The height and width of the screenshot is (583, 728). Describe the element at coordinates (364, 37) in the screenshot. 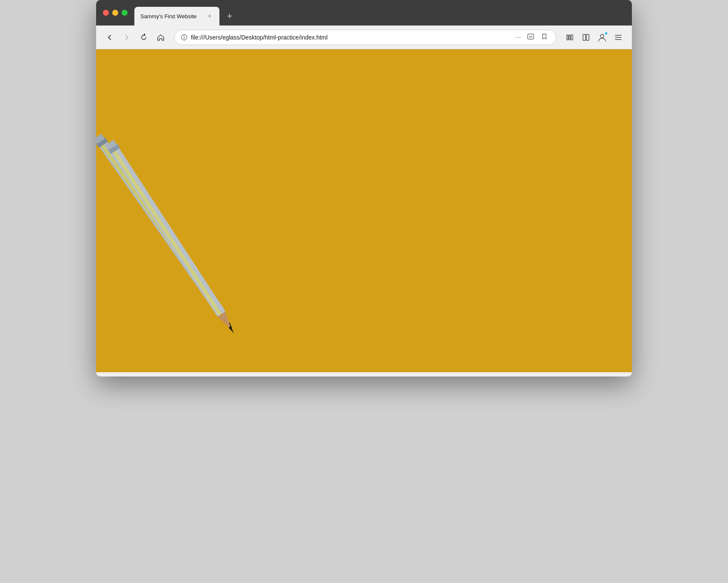

I see `nav-bar: file:///Users/eglass/Desktop/html-practi…` at that location.